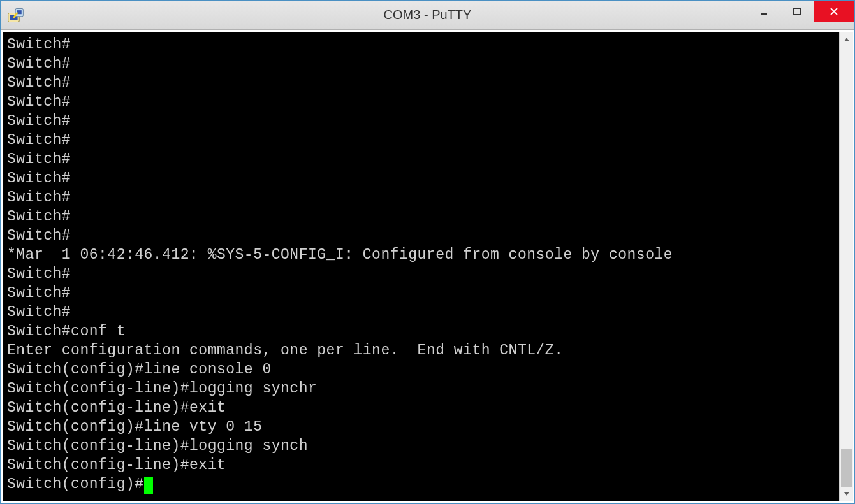 This screenshot has height=504, width=855. Describe the element at coordinates (421, 427) in the screenshot. I see `terminal-line: Switch(config)#line vty 0 15` at that location.